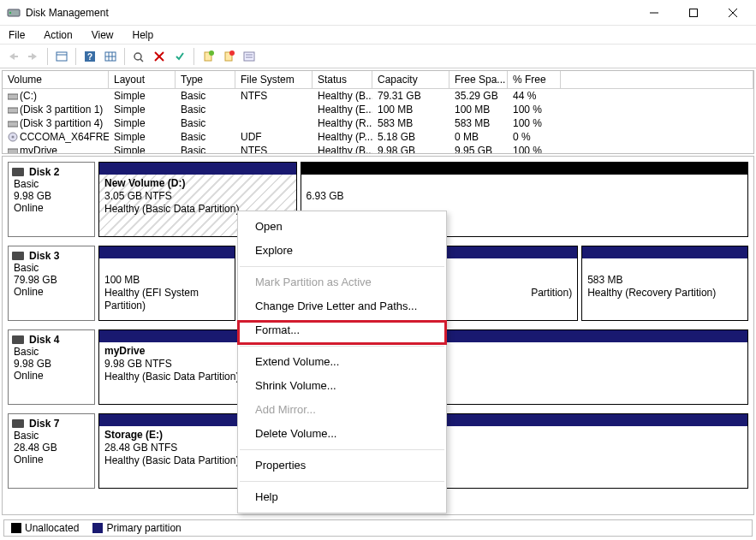 This screenshot has height=540, width=756. What do you see at coordinates (733, 13) in the screenshot?
I see `close-button` at bounding box center [733, 13].